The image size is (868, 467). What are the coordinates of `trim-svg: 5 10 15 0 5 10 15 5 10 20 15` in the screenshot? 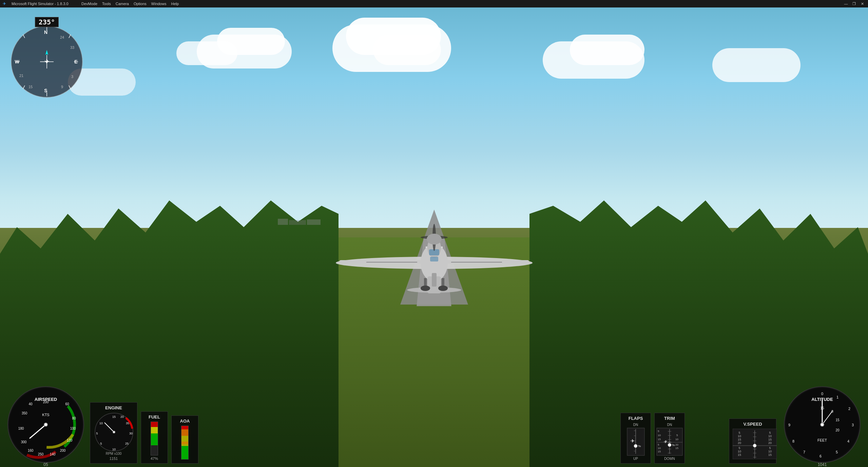 It's located at (670, 442).